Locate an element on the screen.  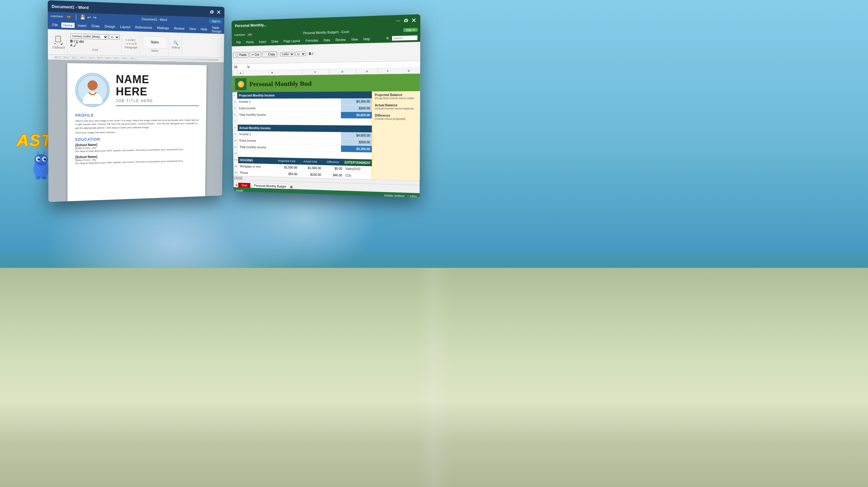
formula-input is located at coordinates (335, 65).